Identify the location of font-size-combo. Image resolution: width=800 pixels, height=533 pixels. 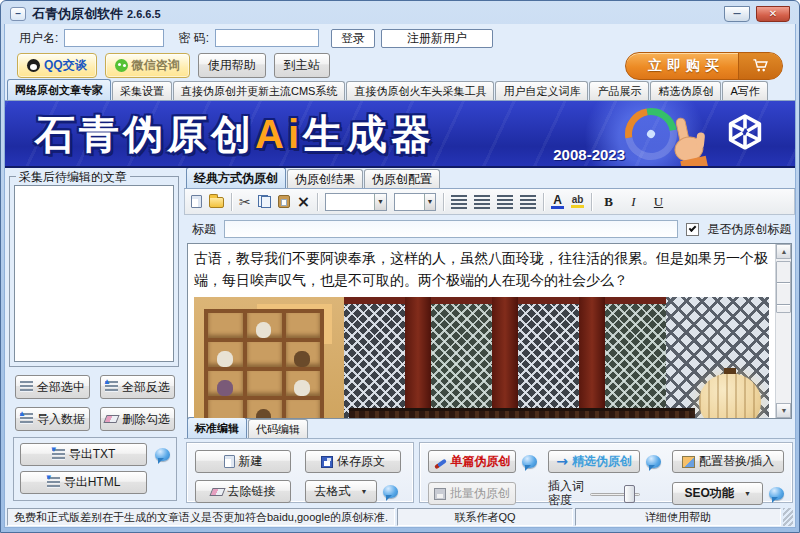
(415, 202).